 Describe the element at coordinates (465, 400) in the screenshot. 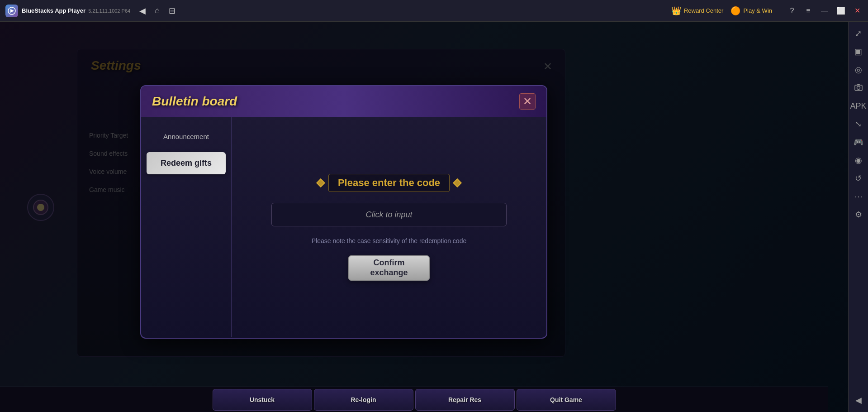

I see `repair-res-button: Repair Res` at that location.